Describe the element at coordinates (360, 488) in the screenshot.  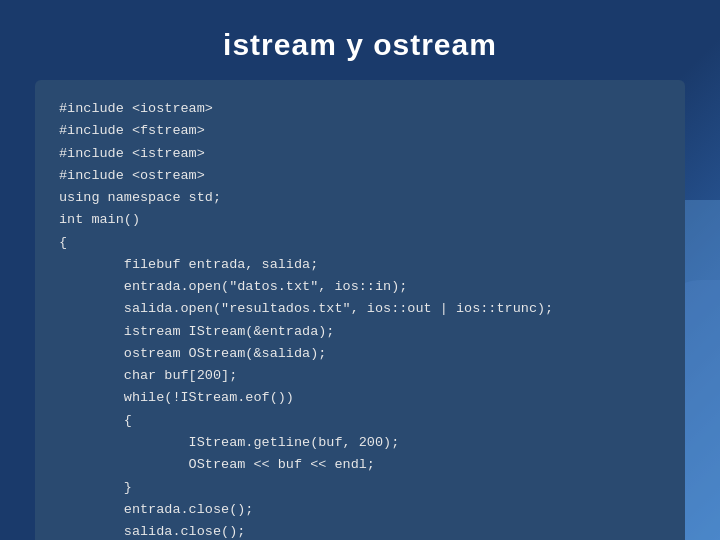
I see `code-line: }` at that location.